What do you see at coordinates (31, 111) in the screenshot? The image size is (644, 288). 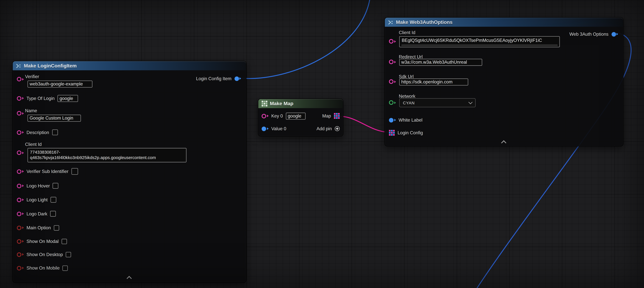 I see `name-label: Name` at bounding box center [31, 111].